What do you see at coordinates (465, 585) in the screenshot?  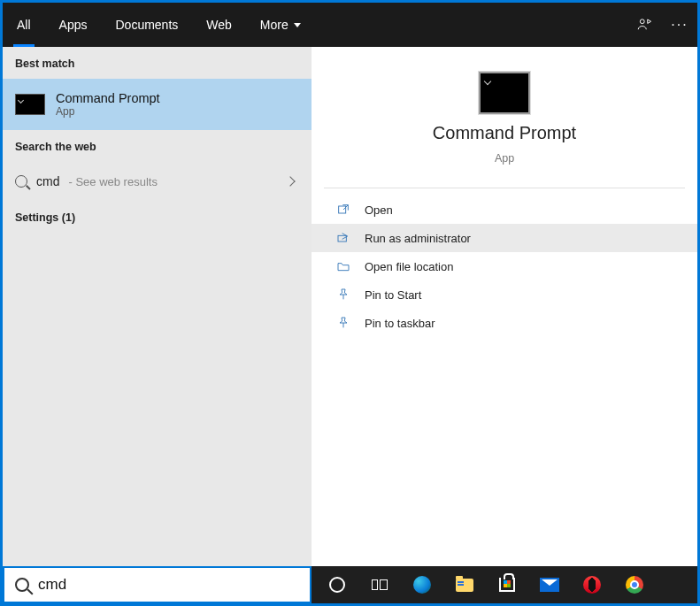 I see `taskbar-app-file-explorer` at bounding box center [465, 585].